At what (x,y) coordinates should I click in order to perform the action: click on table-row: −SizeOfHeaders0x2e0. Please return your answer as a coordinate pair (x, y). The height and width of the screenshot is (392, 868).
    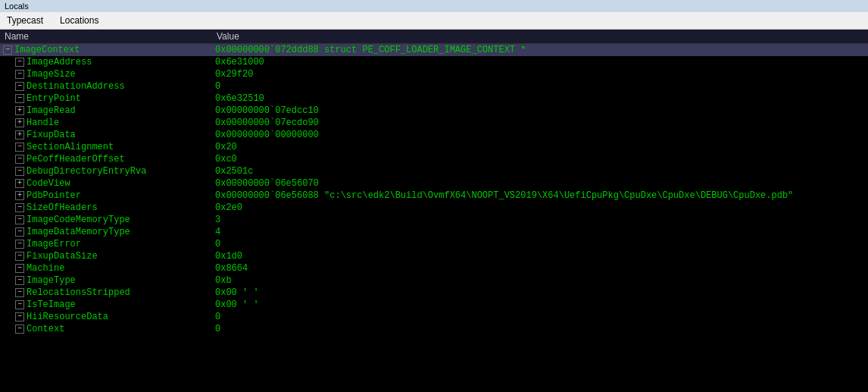
    Looking at the image, I should click on (434, 208).